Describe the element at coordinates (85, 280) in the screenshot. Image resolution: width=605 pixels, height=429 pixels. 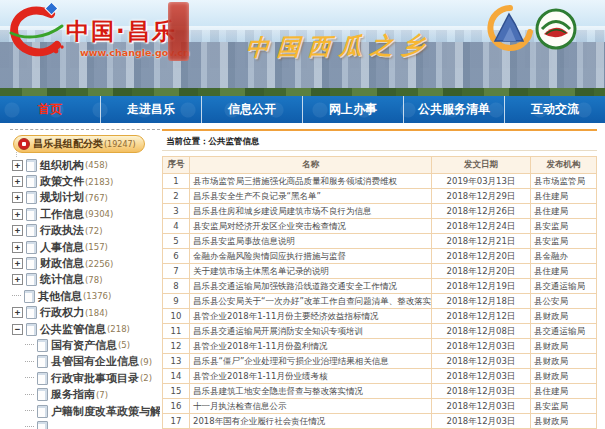
I see `sidebar-item: +统计信息(78)` at that location.